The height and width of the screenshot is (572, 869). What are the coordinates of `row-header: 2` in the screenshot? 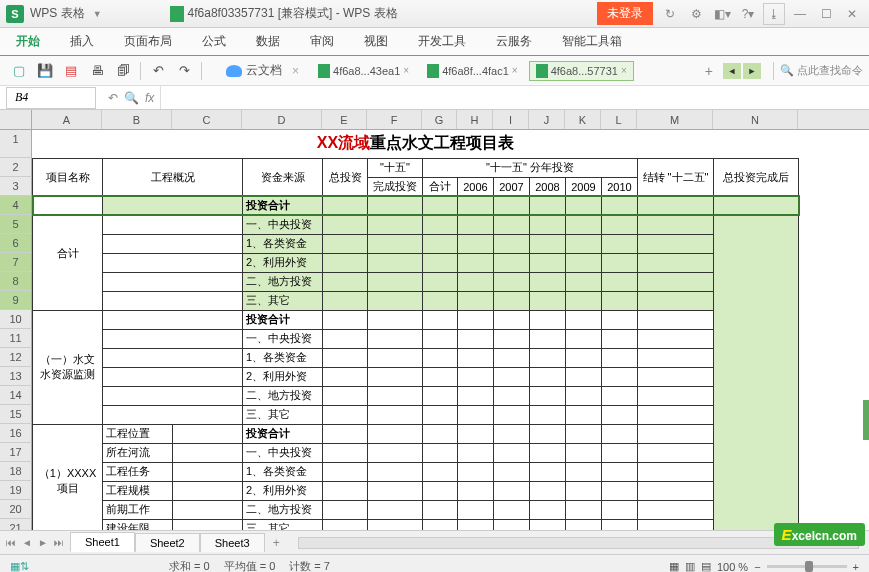 It's located at (16, 168).